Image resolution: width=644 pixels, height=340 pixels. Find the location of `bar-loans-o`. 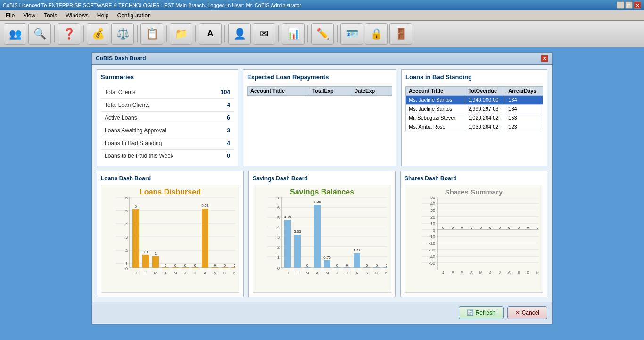

bar-loans-o is located at coordinates (225, 267).